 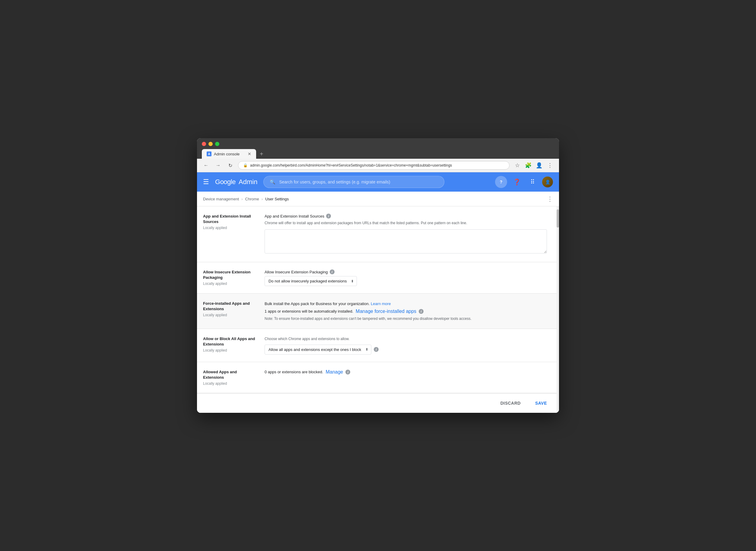 What do you see at coordinates (230, 378) in the screenshot?
I see `section-label-allowed: Allowed Apps and Extensions Locally appl…` at bounding box center [230, 378].